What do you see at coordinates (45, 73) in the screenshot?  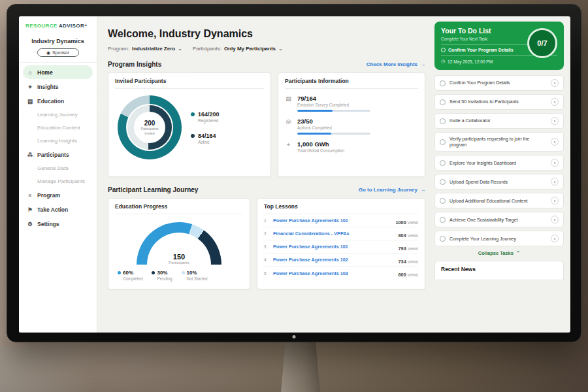 I see `sidebar-item-label: Home` at bounding box center [45, 73].